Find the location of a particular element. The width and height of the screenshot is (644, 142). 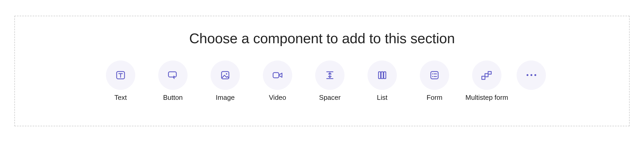

multistep-icon is located at coordinates (487, 75).